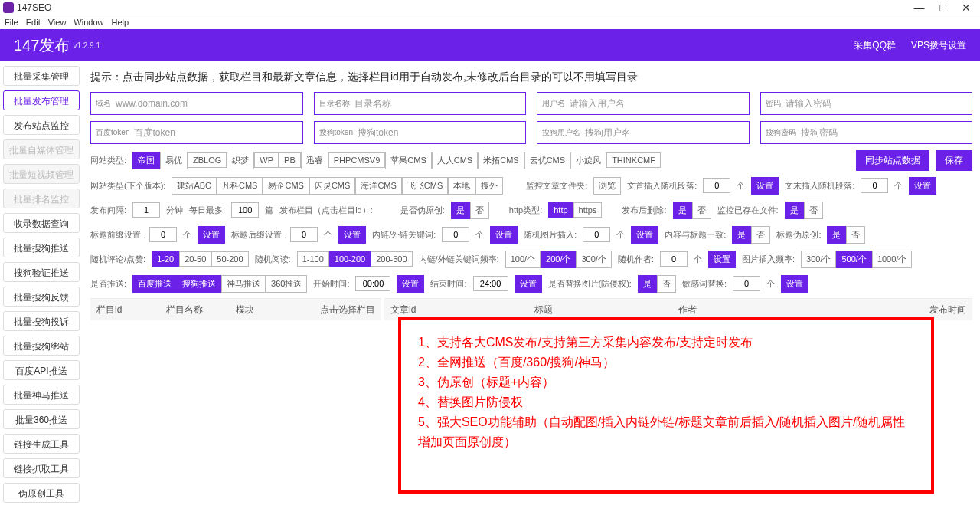 The image size is (980, 528). What do you see at coordinates (425, 185) in the screenshot?
I see `site-type-v2-5: 飞飞CMS` at bounding box center [425, 185].